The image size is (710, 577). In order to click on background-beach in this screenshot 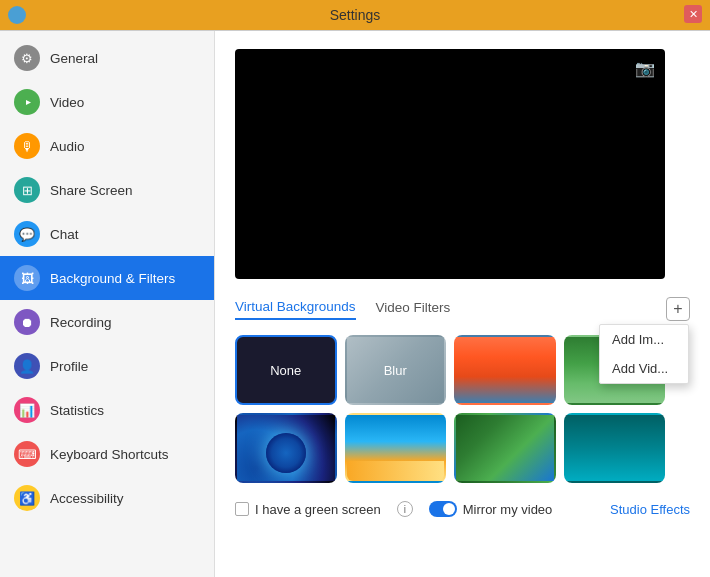, I will do `click(396, 448)`.